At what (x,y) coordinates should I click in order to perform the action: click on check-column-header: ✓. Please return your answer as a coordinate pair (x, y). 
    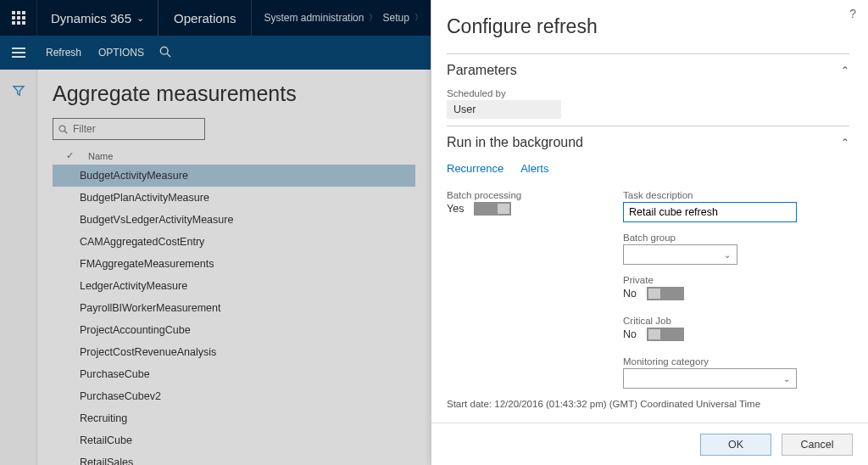
    Looking at the image, I should click on (70, 156).